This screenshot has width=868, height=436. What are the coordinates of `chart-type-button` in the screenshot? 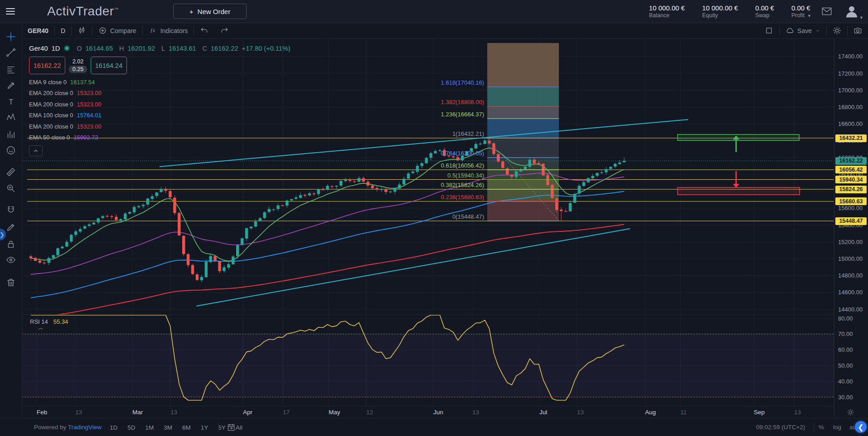 It's located at (82, 31).